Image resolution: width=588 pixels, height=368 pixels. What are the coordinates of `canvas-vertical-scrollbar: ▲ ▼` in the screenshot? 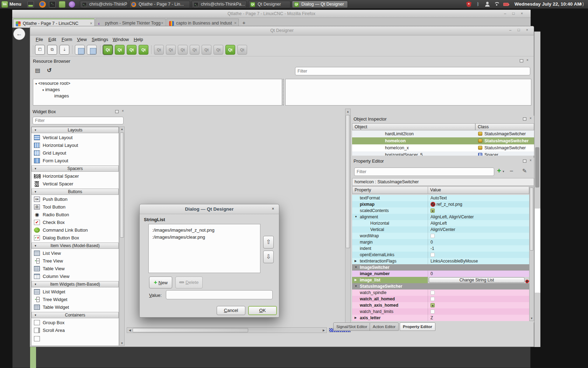 It's located at (348, 218).